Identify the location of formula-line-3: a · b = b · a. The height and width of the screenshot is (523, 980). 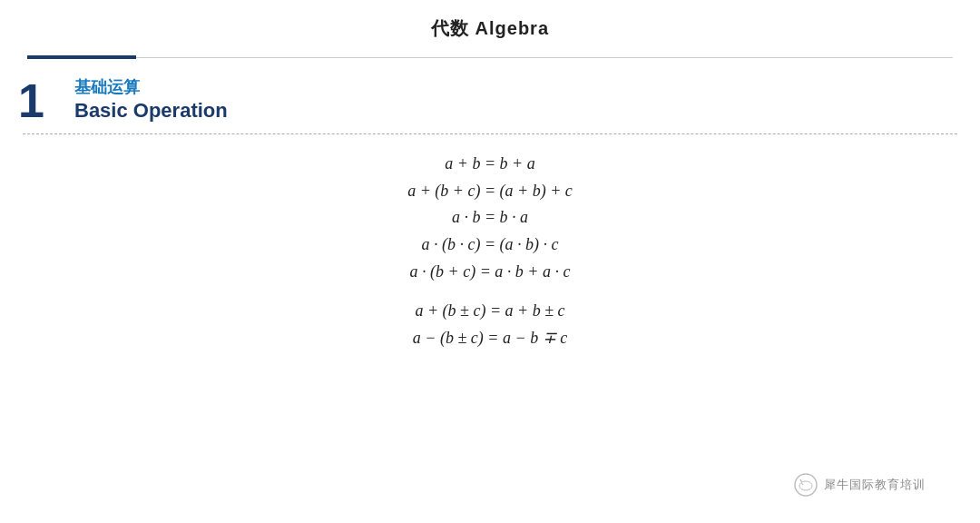
(490, 218).